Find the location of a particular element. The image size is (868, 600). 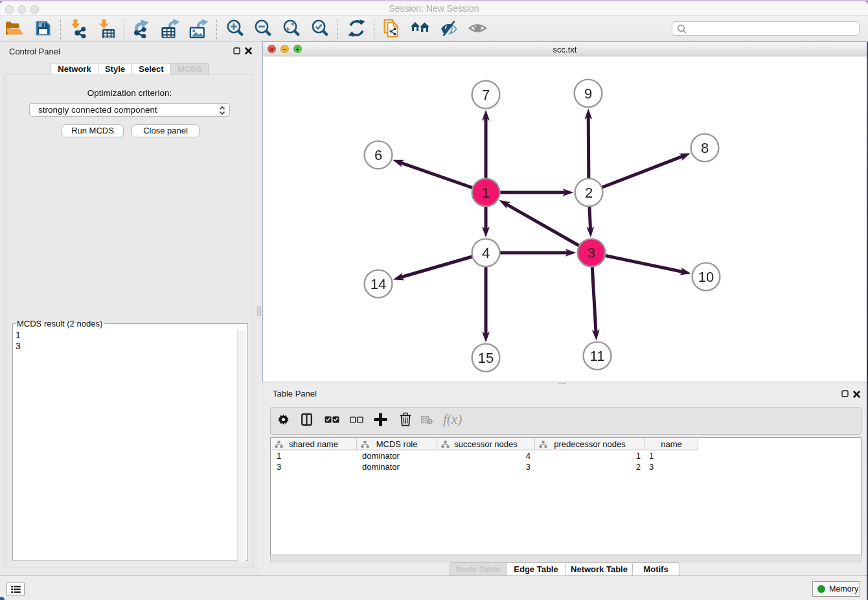

svg-text: 10 is located at coordinates (706, 277).